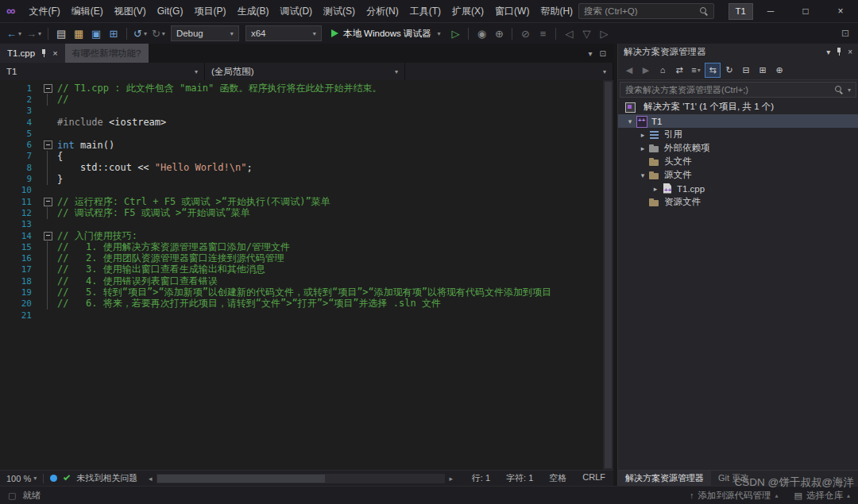 Image resolution: width=858 pixels, height=504 pixels. I want to click on home-icon: ⌂, so click(663, 70).